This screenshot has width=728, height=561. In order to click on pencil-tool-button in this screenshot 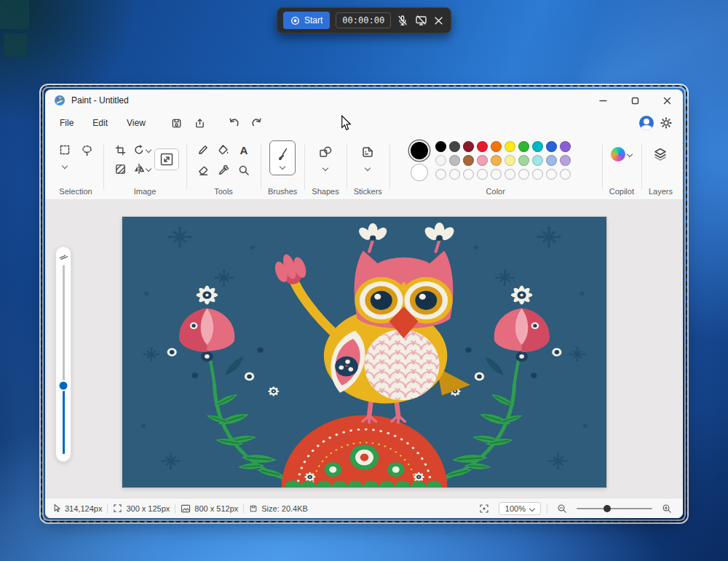, I will do `click(203, 150)`.